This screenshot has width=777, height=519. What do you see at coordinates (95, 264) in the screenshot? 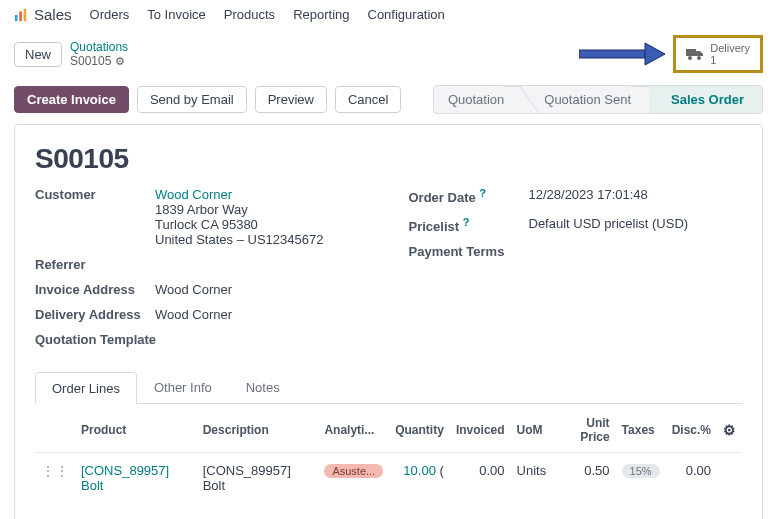
I see `referrer-label: Referrer` at bounding box center [95, 264].